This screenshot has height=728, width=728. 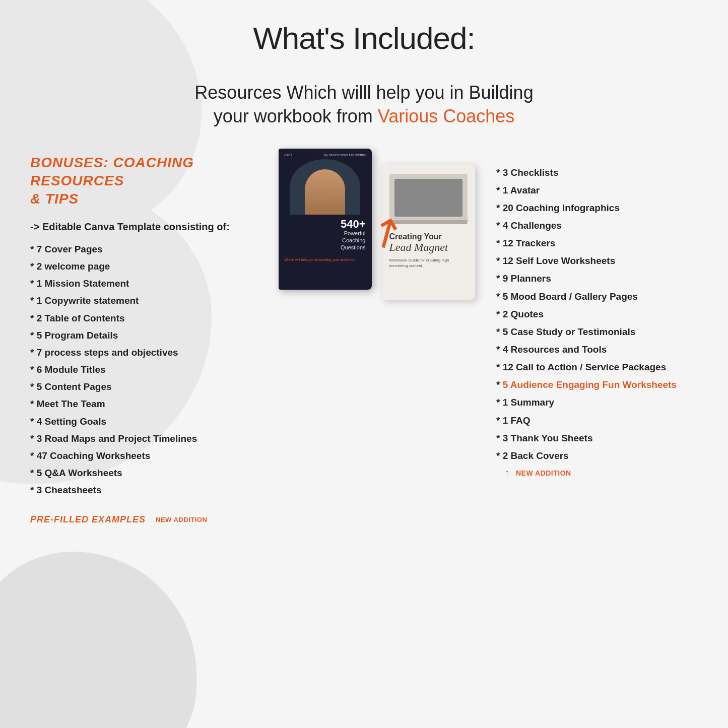 What do you see at coordinates (597, 367) in the screenshot?
I see `right-list-item: 12 Call to Action / Service Packages` at bounding box center [597, 367].